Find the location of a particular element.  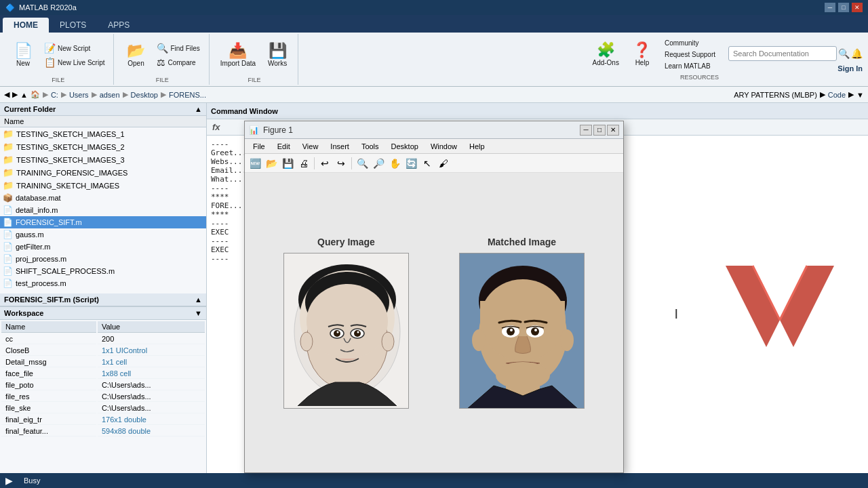

file-name: detail_info.m is located at coordinates (37, 210).